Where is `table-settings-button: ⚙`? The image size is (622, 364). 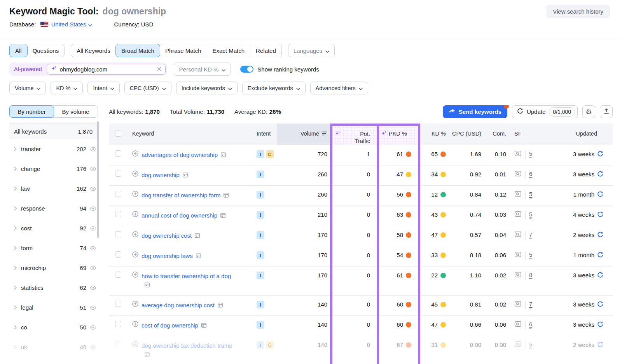
table-settings-button: ⚙ is located at coordinates (589, 112).